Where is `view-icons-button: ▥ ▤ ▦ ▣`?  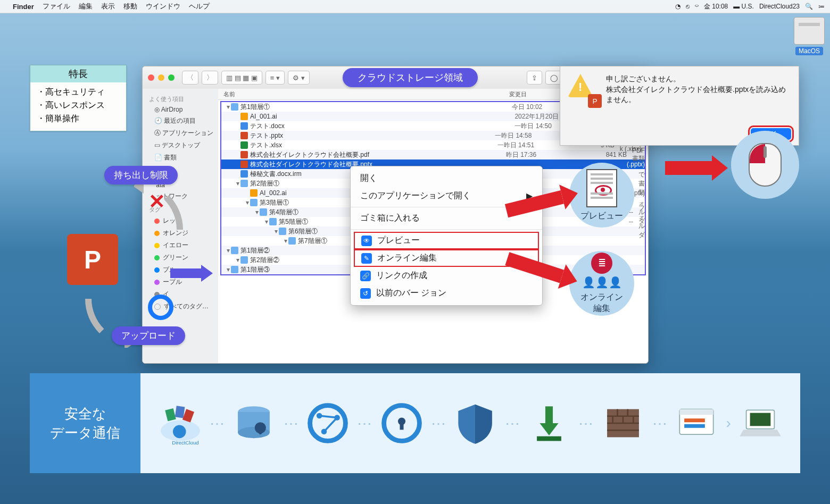
view-icons-button: ▥ ▤ ▦ ▣ is located at coordinates (242, 78).